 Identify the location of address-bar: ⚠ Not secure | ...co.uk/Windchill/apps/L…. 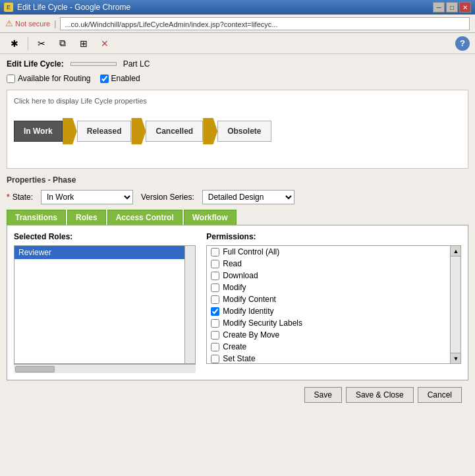
(237, 24).